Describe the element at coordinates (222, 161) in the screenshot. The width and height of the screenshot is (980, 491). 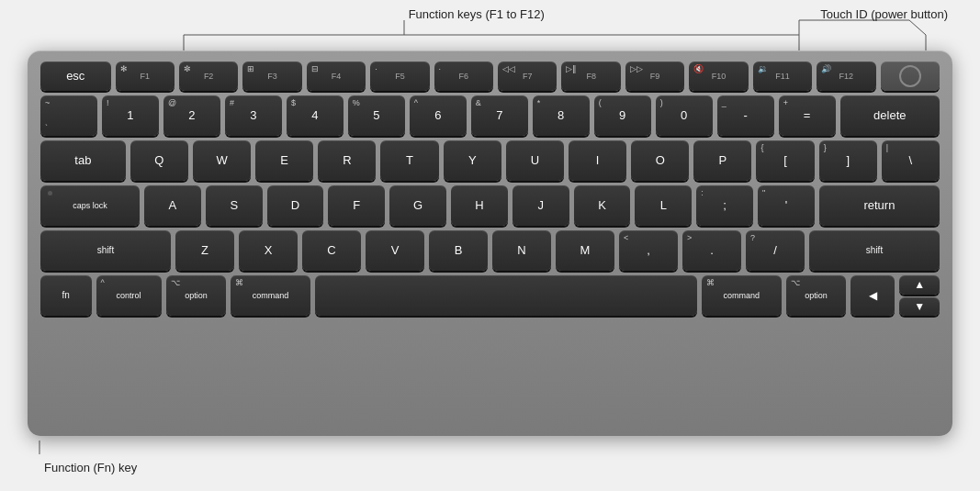
I see `key-w: W` at that location.